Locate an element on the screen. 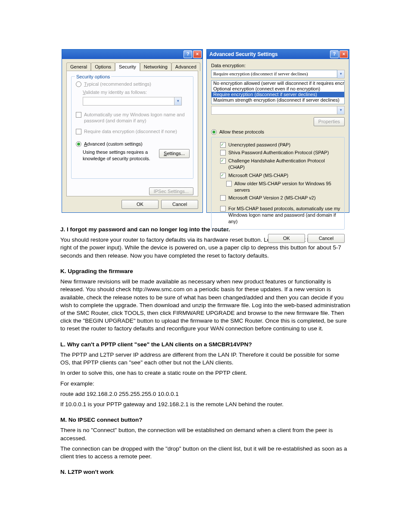 The height and width of the screenshot is (532, 411). auto-logon-checkbox is located at coordinates (78, 115).